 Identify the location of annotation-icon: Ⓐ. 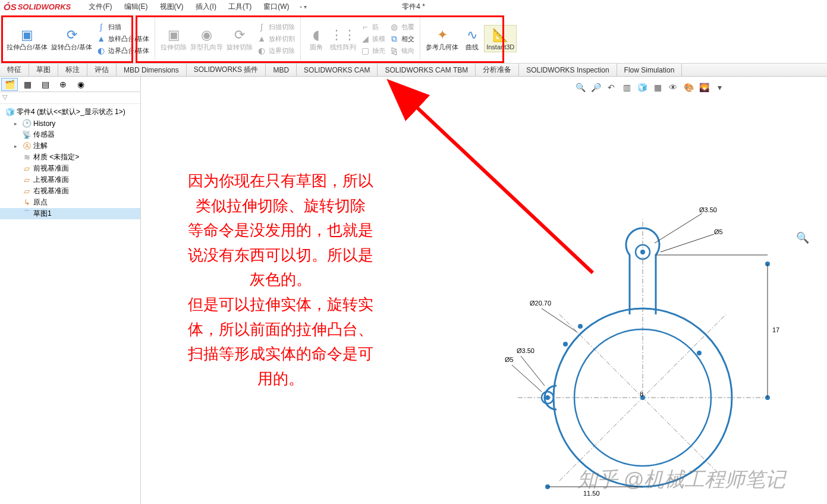
(27, 146).